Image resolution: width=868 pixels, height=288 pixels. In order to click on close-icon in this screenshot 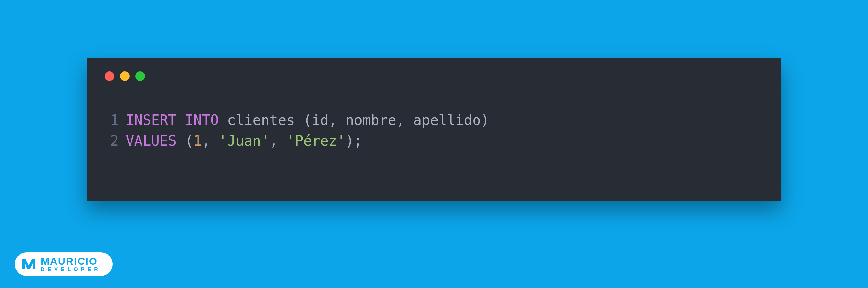, I will do `click(110, 76)`.